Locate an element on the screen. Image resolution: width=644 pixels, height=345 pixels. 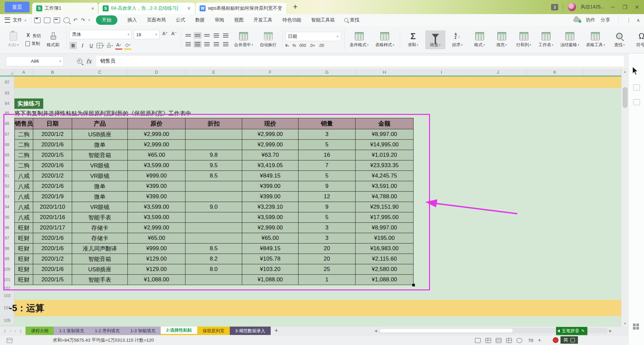
cell: ¥2,999.00 is located at coordinates (157, 145).